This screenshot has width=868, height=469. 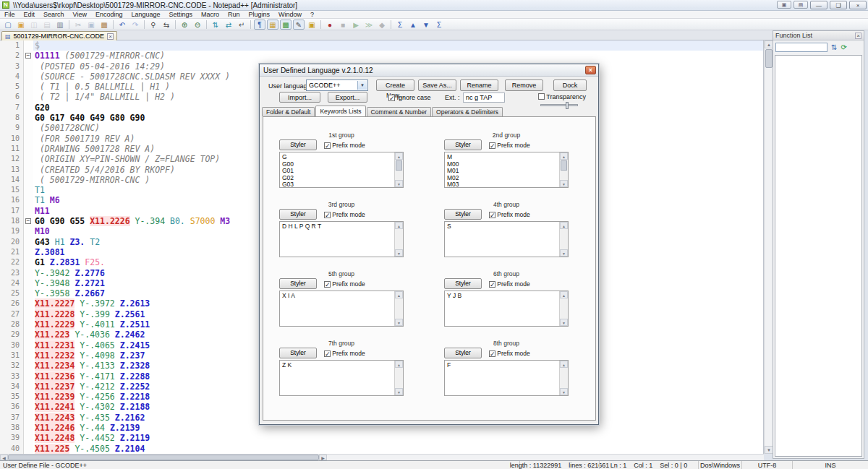 What do you see at coordinates (34, 25) in the screenshot?
I see `save-icon: ◫` at bounding box center [34, 25].